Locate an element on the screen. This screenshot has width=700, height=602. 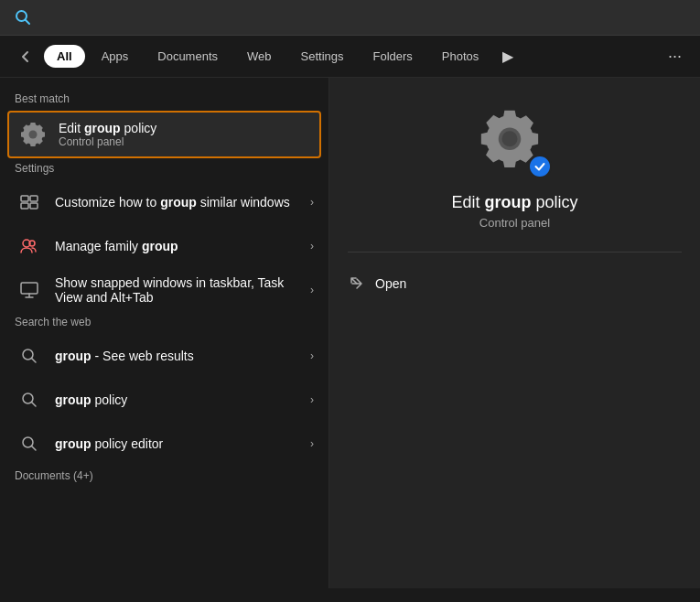
app-icon-container is located at coordinates (515, 142).